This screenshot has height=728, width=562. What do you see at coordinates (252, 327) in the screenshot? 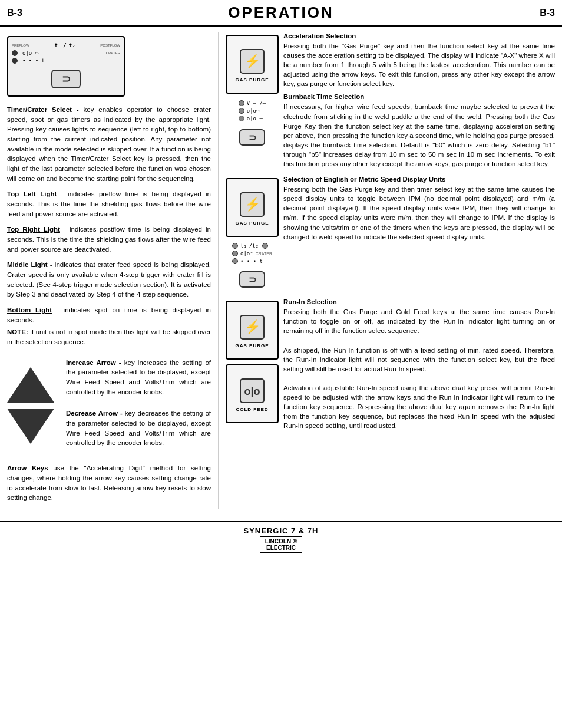
I see `gas-purge-icon-3: ⚡` at bounding box center [252, 327].